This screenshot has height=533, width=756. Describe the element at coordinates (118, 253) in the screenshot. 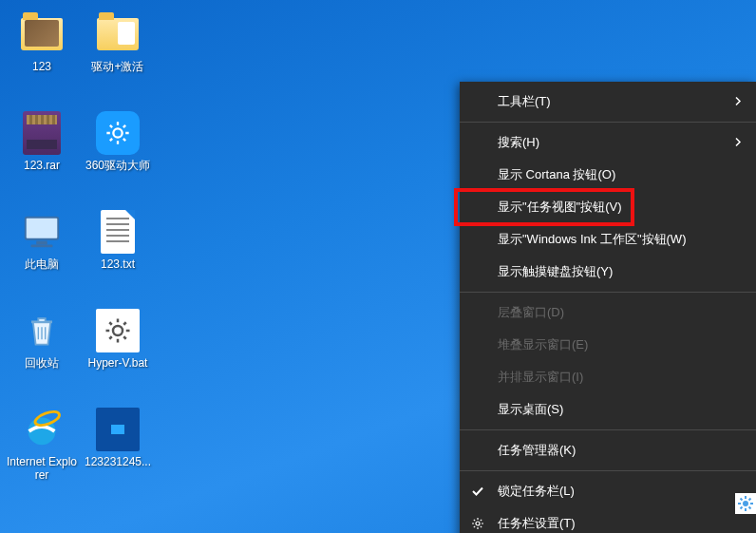

I see `desktop-icon-txt: 123.txt` at that location.